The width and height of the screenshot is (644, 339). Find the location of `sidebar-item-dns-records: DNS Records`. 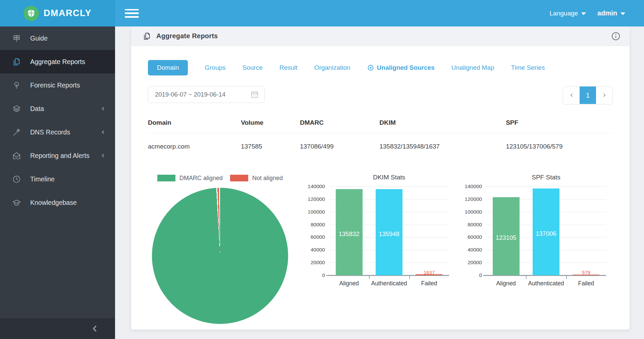

sidebar-item-dns-records: DNS Records is located at coordinates (58, 132).